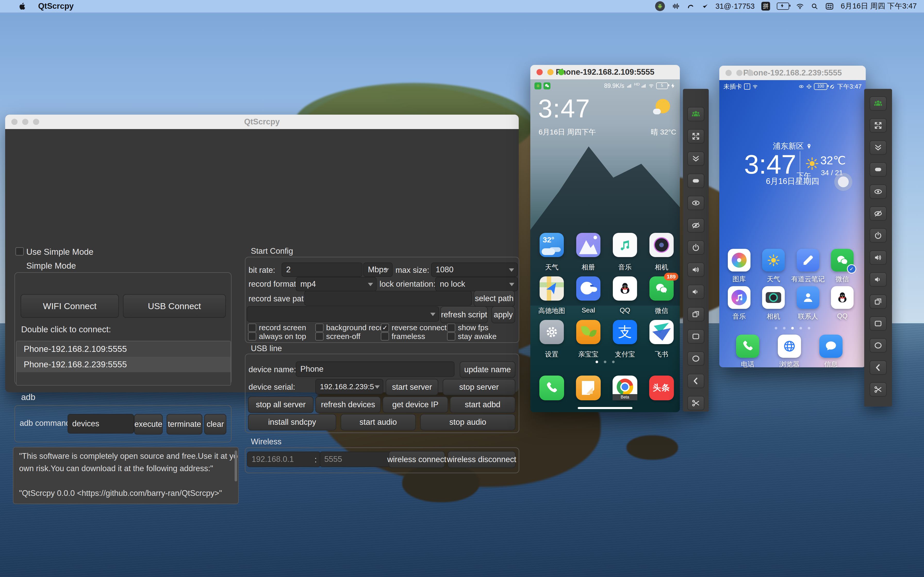  What do you see at coordinates (790, 347) in the screenshot?
I see `browser-dock-app` at bounding box center [790, 347].